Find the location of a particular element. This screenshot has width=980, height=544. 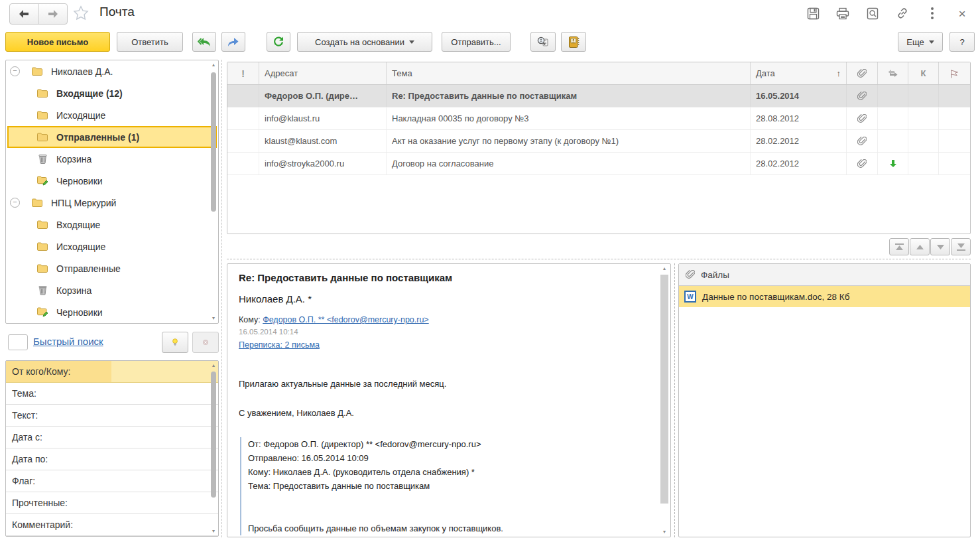

refresh-button is located at coordinates (278, 42).